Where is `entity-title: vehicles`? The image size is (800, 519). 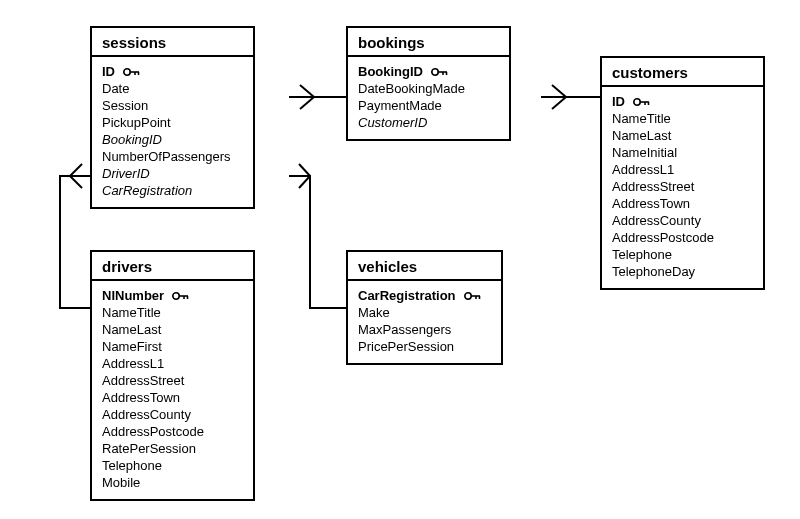 entity-title: vehicles is located at coordinates (424, 266).